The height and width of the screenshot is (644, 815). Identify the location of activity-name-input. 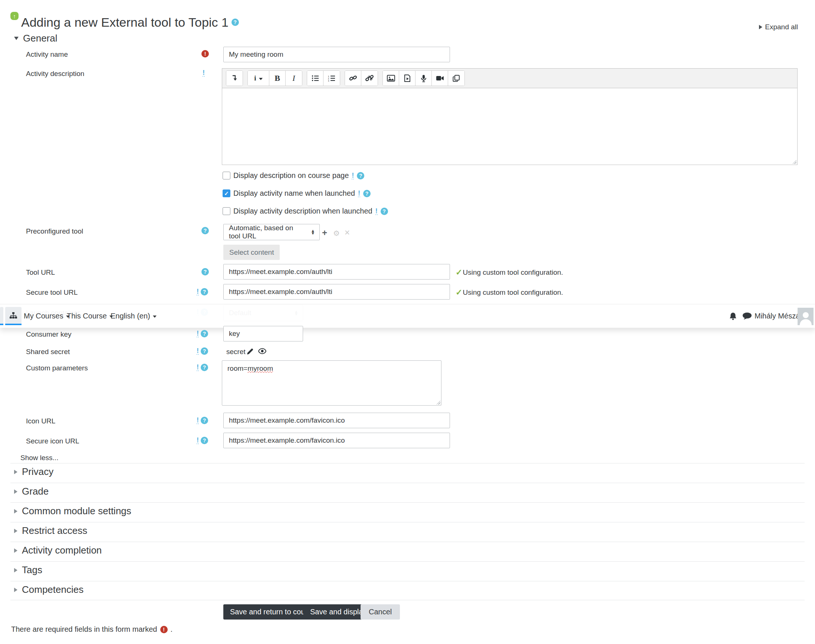
(337, 54).